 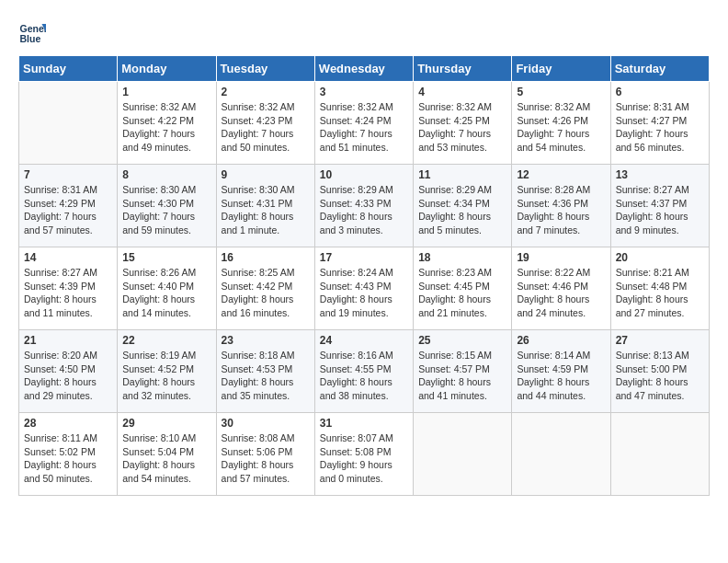 What do you see at coordinates (660, 206) in the screenshot?
I see `calendar-cell: 13 Sunrise: 8:27 AM Sunset: 4:37 PM Dayl…` at bounding box center [660, 206].